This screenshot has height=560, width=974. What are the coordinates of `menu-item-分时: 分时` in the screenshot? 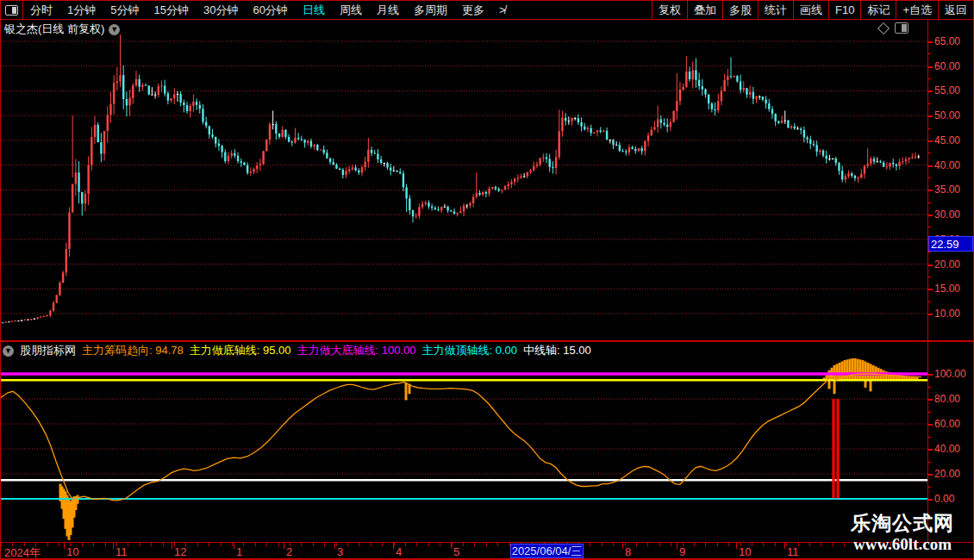 It's located at (41, 10).